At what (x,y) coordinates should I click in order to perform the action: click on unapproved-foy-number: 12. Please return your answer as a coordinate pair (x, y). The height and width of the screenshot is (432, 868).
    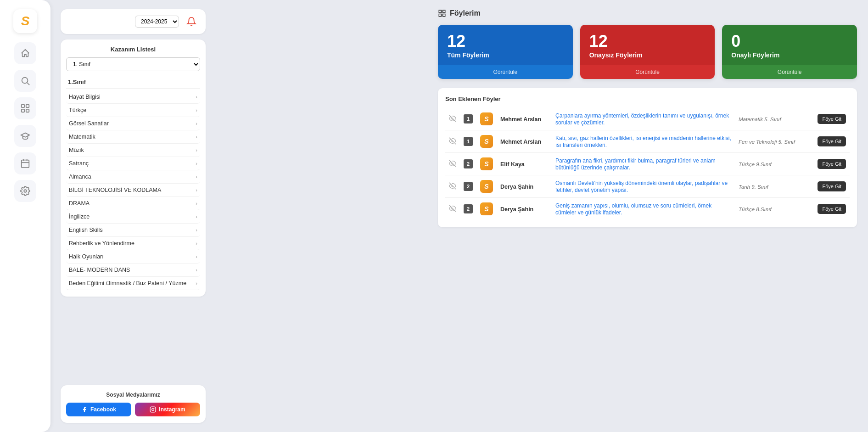
    Looking at the image, I should click on (648, 41).